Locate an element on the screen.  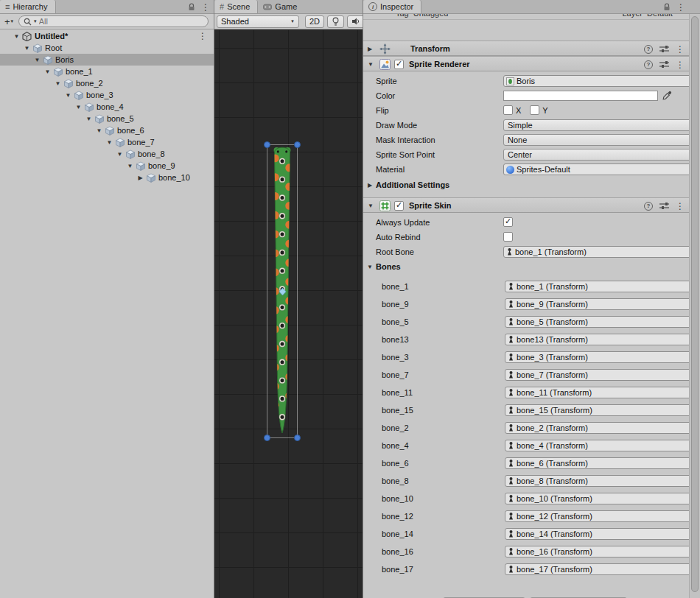
sprite-object-field: Boris ⊙ is located at coordinates (596, 81).